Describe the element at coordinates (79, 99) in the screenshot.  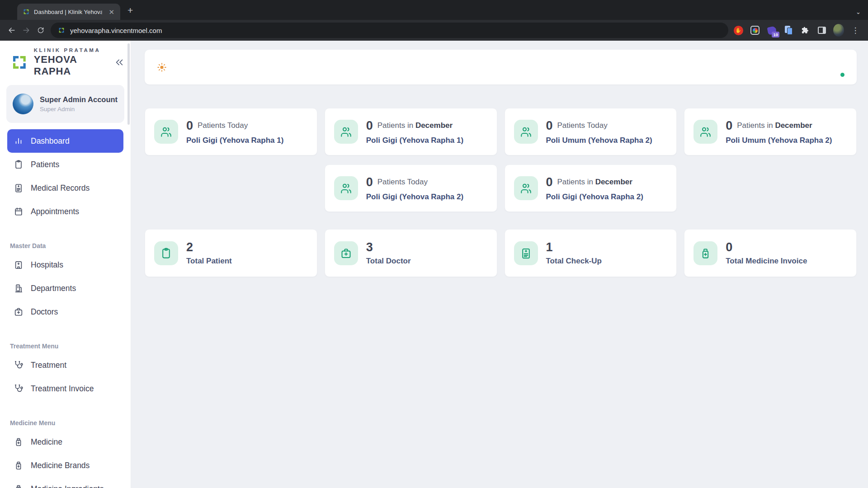
I see `user-name: Super Admin Account` at that location.